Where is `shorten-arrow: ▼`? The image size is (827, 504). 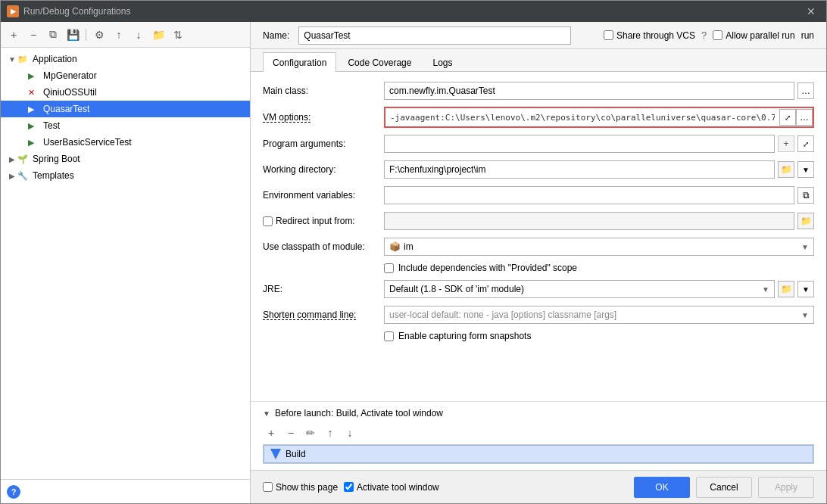
shorten-arrow: ▼ is located at coordinates (805, 315).